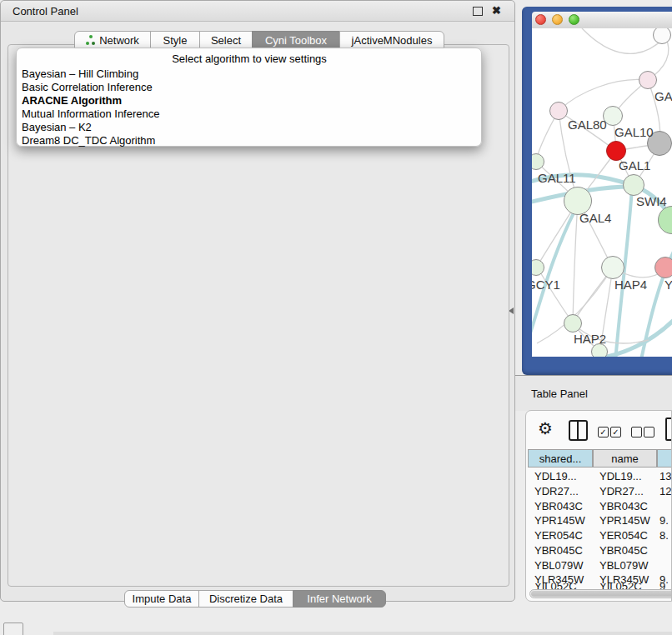  I want to click on cell: 8., so click(663, 535).